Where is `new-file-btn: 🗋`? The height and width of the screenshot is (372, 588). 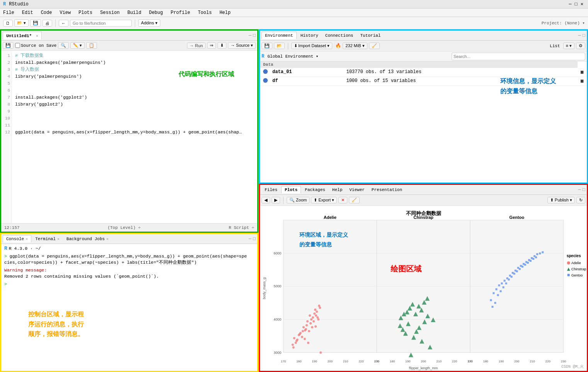 new-file-btn: 🗋 is located at coordinates (8, 23).